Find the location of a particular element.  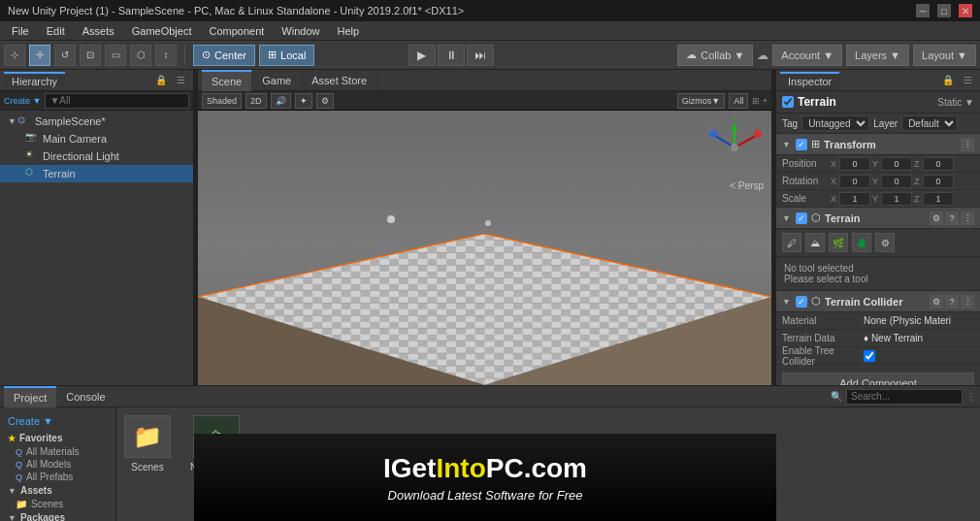

pos-z-val: 0 is located at coordinates (938, 164).